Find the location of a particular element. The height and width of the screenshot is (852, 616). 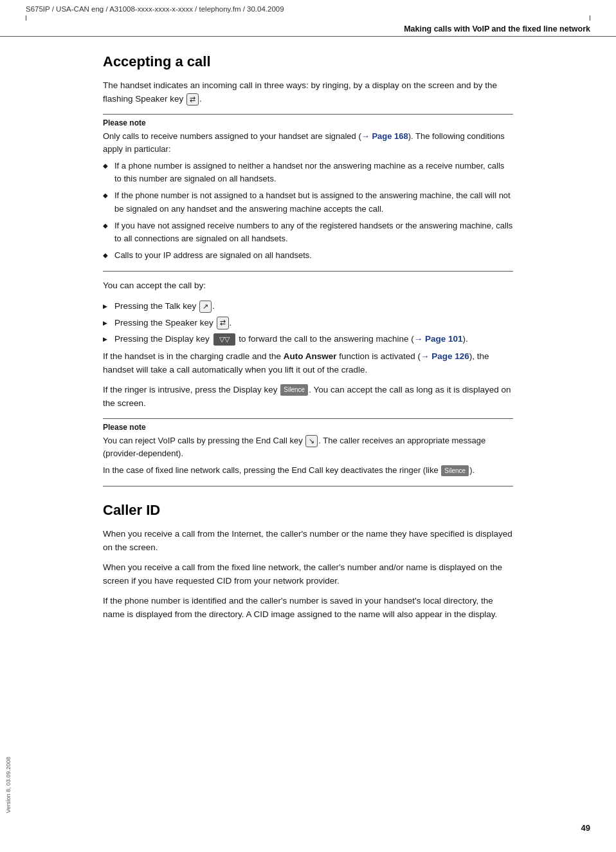

caller-id-para-2: When you receive a call from the fixed l… is located at coordinates (308, 575).